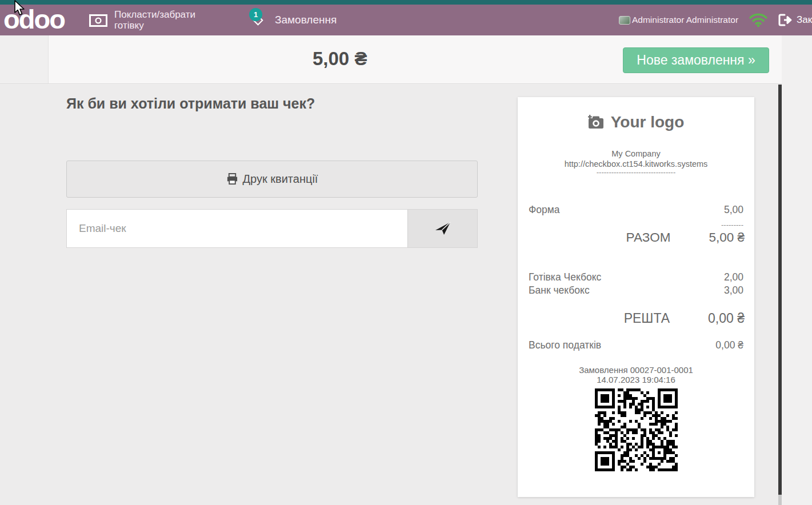 Image resolution: width=812 pixels, height=505 pixels. I want to click on print-receipt-label: Друк квитанції, so click(281, 179).